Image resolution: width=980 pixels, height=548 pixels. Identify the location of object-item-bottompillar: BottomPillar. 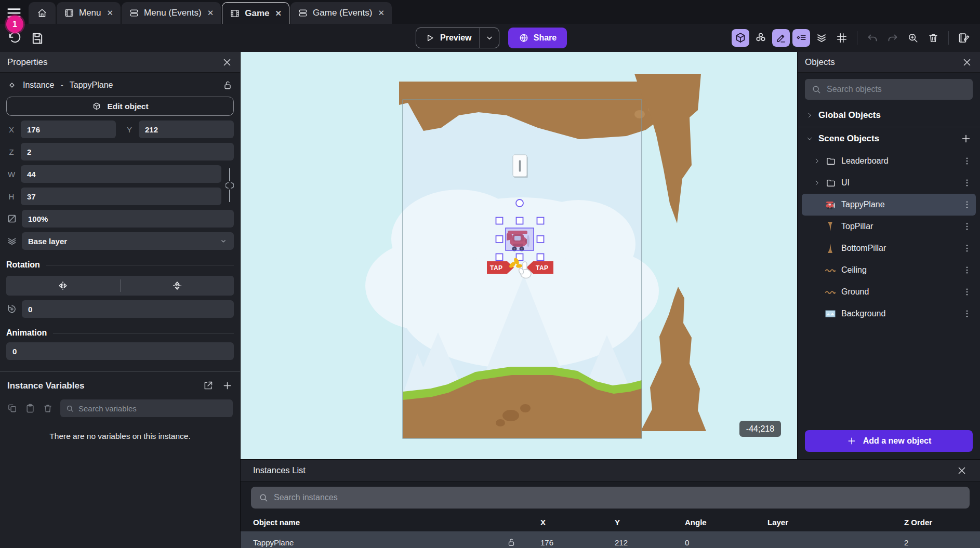
(889, 248).